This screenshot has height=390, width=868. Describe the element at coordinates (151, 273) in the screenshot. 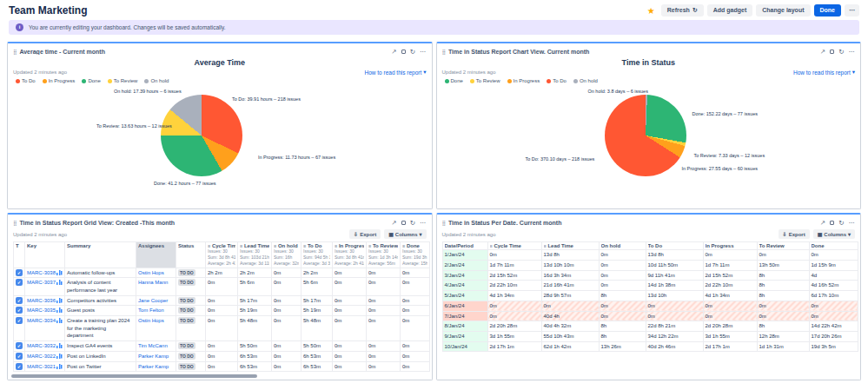

I see `assignee-link: Ostin Hops` at that location.